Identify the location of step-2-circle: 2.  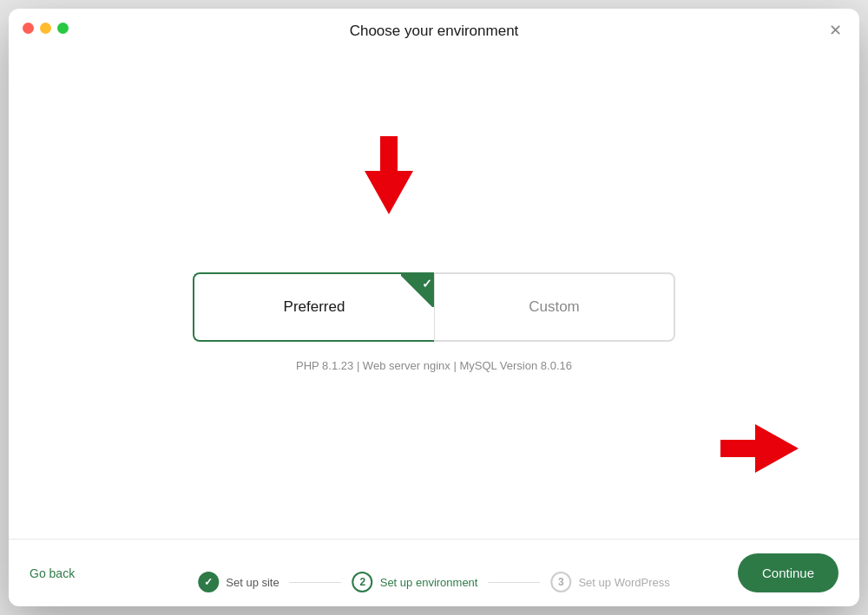
(363, 582).